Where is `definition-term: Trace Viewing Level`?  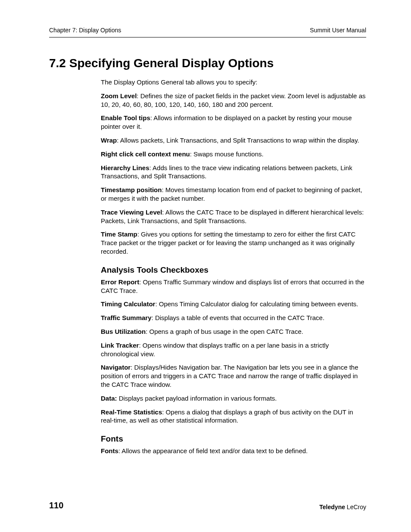
definition-term: Trace Viewing Level is located at coordinates (131, 212).